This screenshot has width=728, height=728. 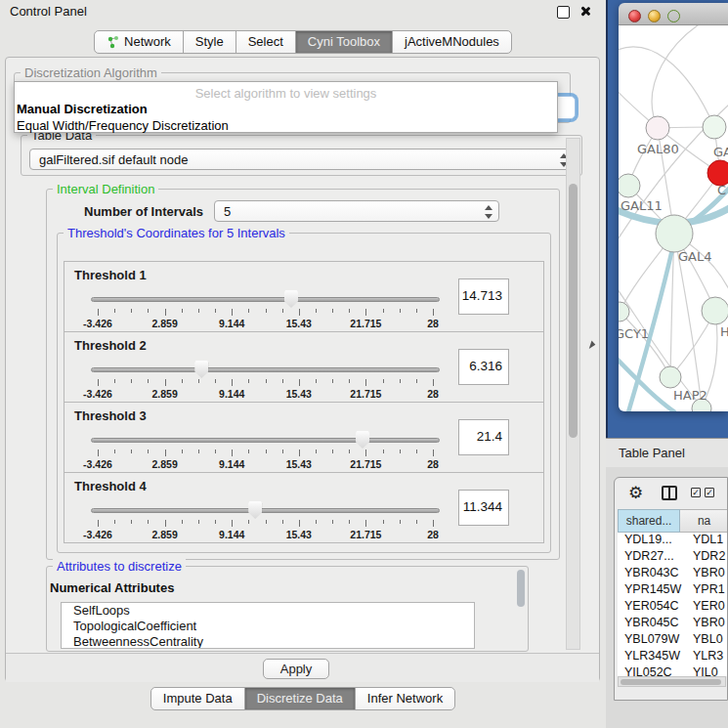 I want to click on cell-name: YLR3, so click(x=710, y=657).